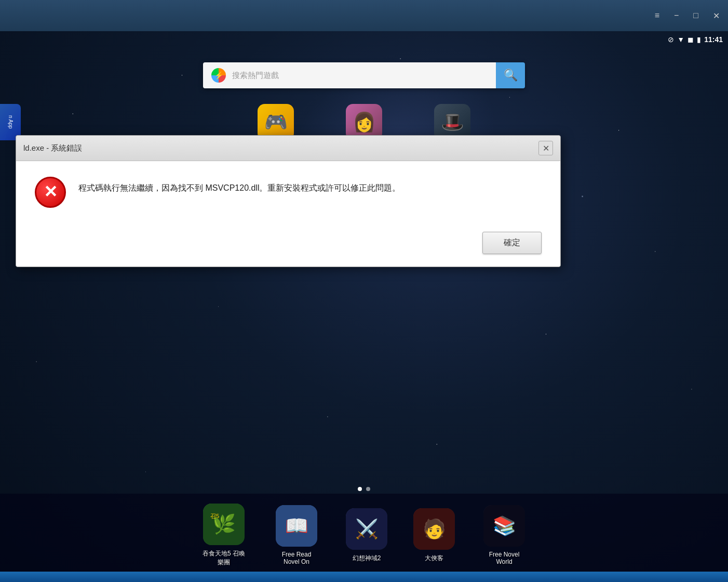 This screenshot has height=582, width=728. Describe the element at coordinates (367, 529) in the screenshot. I see `bottom-app-icon-2: ⚔️` at that location.